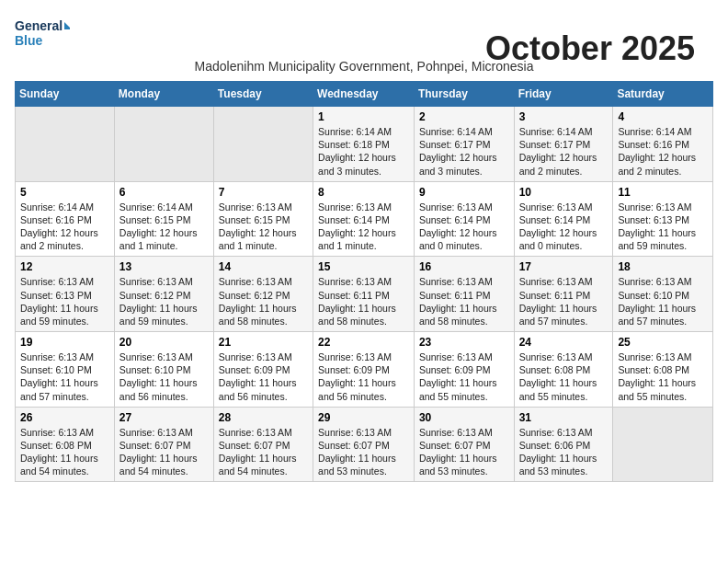  What do you see at coordinates (463, 444) in the screenshot?
I see `day-cell: 30Sunrise: 6:13 AM Sunset: 6:07 PM Dayli…` at bounding box center [463, 444].